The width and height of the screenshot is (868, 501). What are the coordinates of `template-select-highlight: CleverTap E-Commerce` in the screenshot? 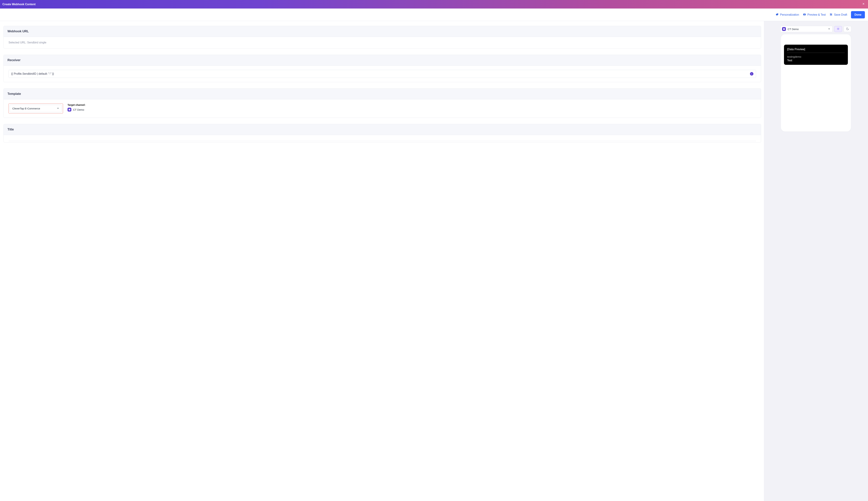 It's located at (36, 109).